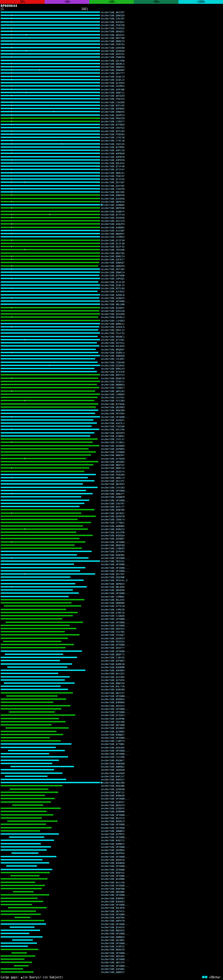 The width and height of the screenshot is (223, 980). Describe the element at coordinates (113, 259) in the screenshot. I see `hit-label: UniRef100_Q3CR77` at that location.